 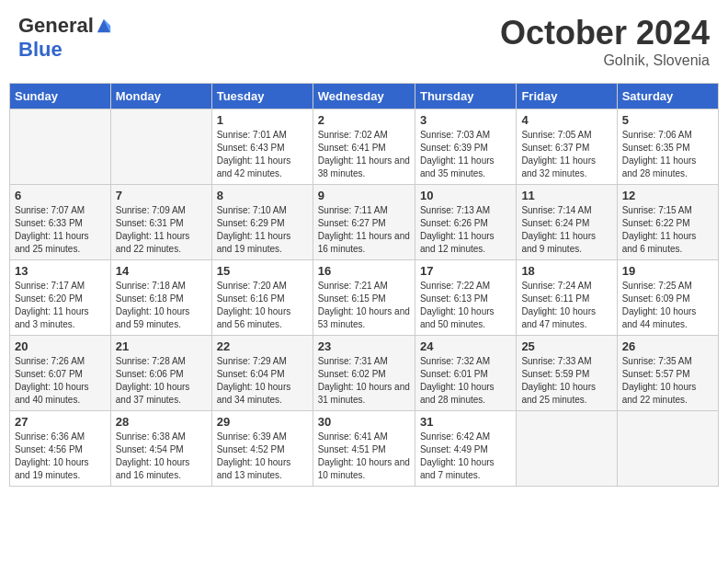 I want to click on calendar-week-row: 27Sunrise: 6:36 AMSunset: 4:56 PMDayligh…, so click(x=364, y=449).